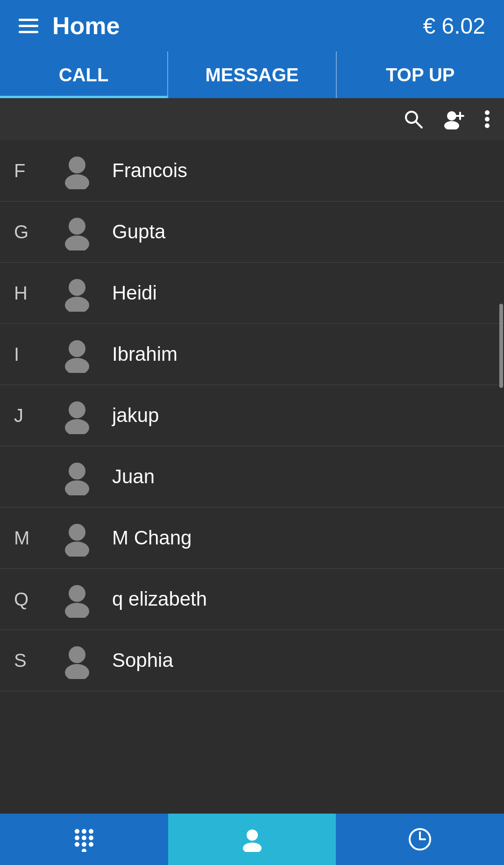  Describe the element at coordinates (252, 416) in the screenshot. I see `list-item: J jakup` at that location.